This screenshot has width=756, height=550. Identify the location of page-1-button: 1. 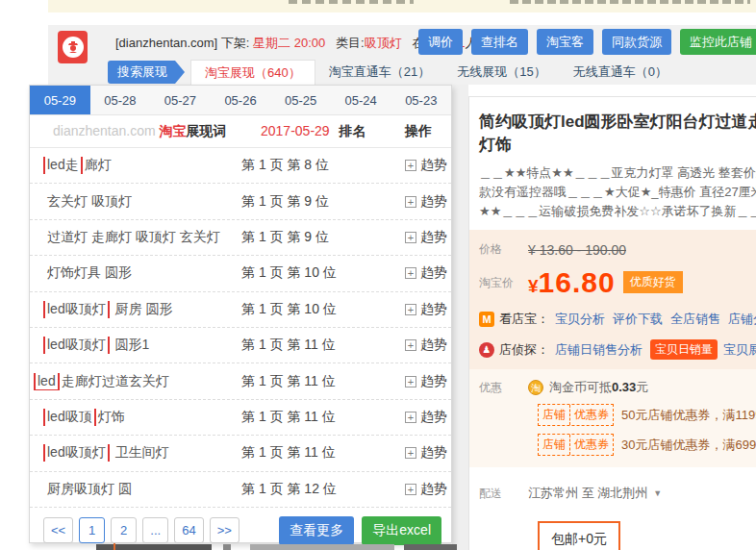
(92, 531).